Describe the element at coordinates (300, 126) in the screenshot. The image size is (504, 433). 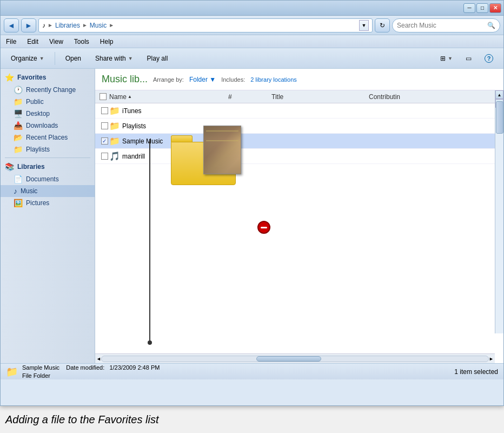
I see `table-row: 📁 Playlists` at that location.